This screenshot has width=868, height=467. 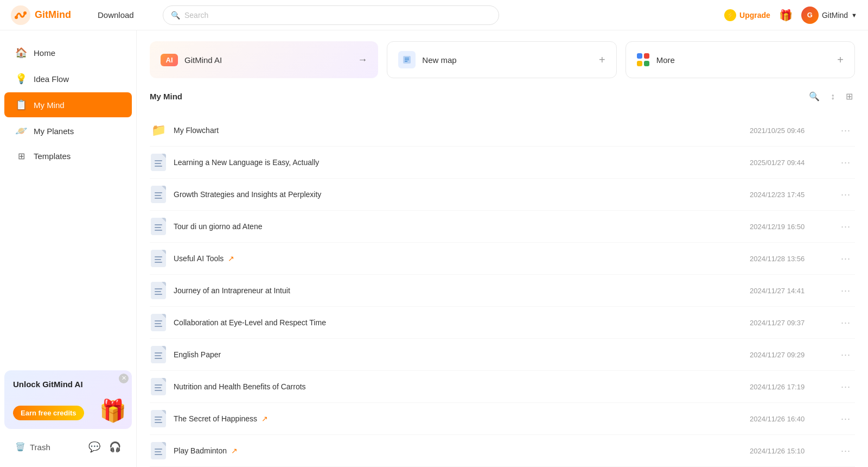 I want to click on search-icon: 🔍, so click(x=176, y=15).